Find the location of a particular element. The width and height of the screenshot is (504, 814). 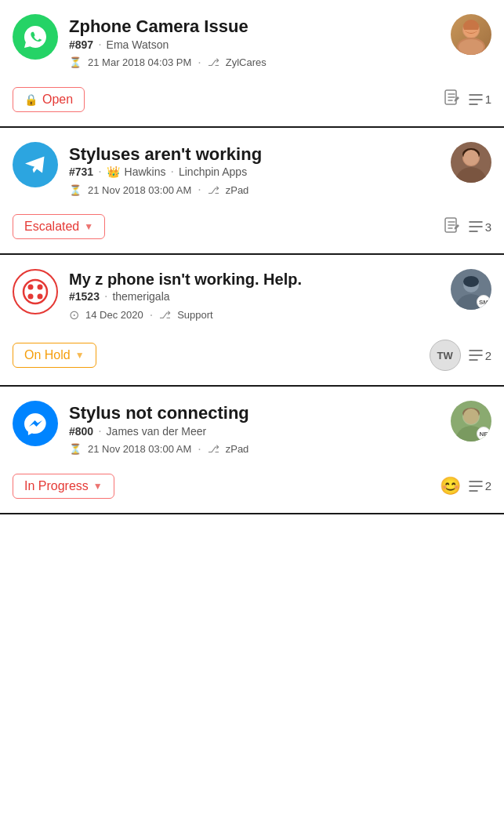

ticket-meta-3: #1523 · themerigala is located at coordinates (185, 296).